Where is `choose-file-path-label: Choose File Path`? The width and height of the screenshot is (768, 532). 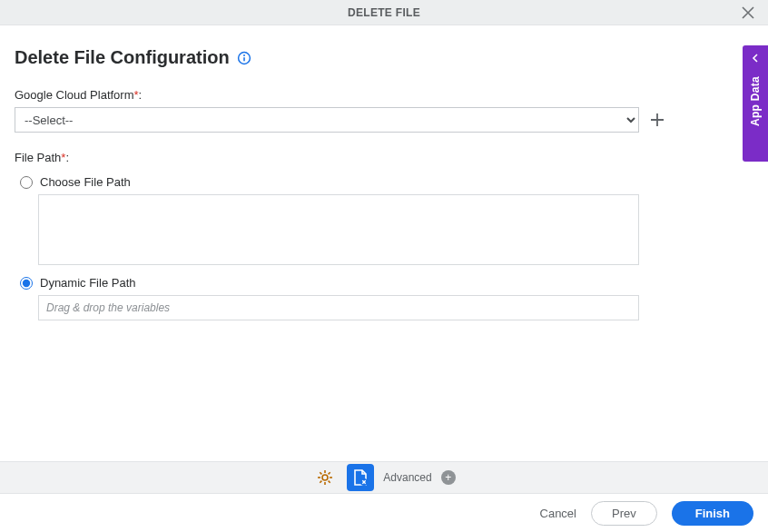
choose-file-path-label: Choose File Path is located at coordinates (85, 182).